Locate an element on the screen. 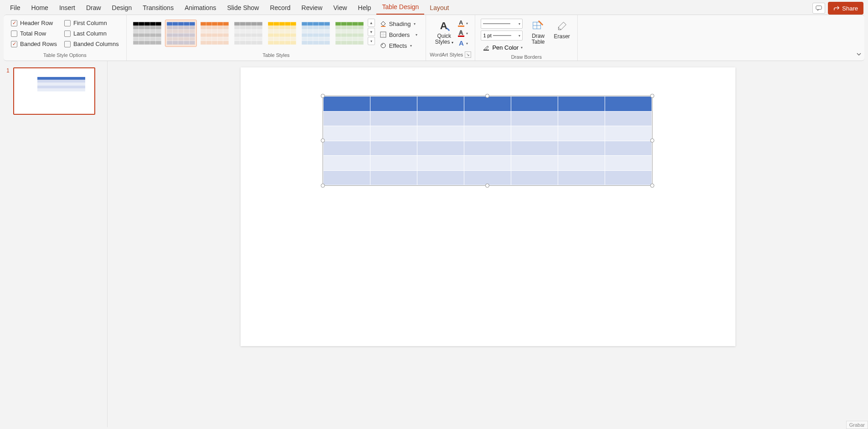 This screenshot has height=429, width=868. tab-draw: Draw is located at coordinates (94, 8).